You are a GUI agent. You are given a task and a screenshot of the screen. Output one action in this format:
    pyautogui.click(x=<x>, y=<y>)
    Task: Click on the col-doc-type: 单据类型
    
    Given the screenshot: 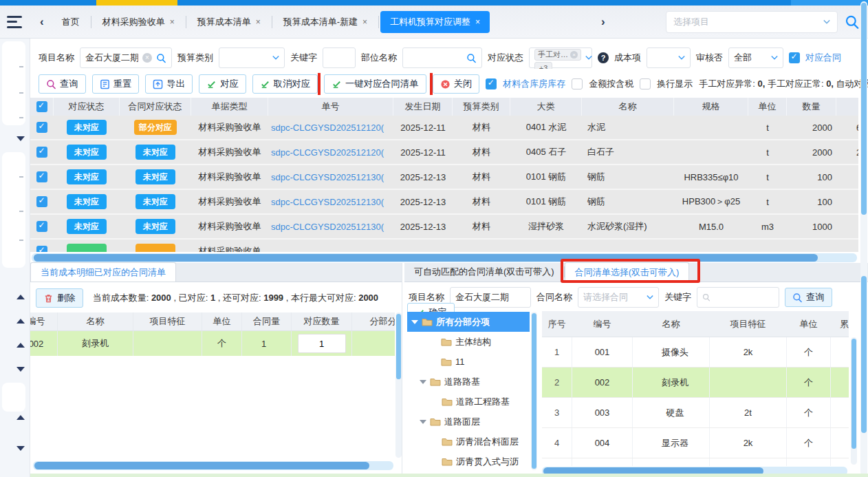 What is the action you would take?
    pyautogui.click(x=230, y=107)
    